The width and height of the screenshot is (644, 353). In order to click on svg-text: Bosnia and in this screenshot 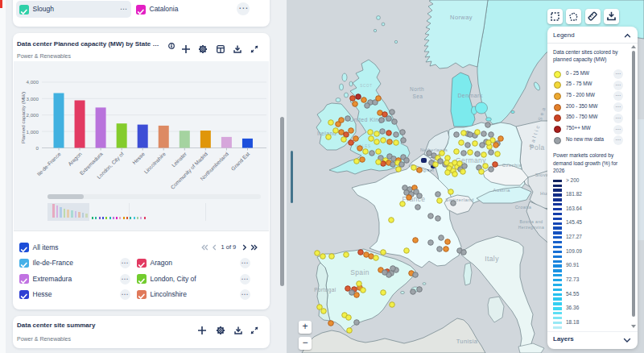, I will do `click(531, 222)`.